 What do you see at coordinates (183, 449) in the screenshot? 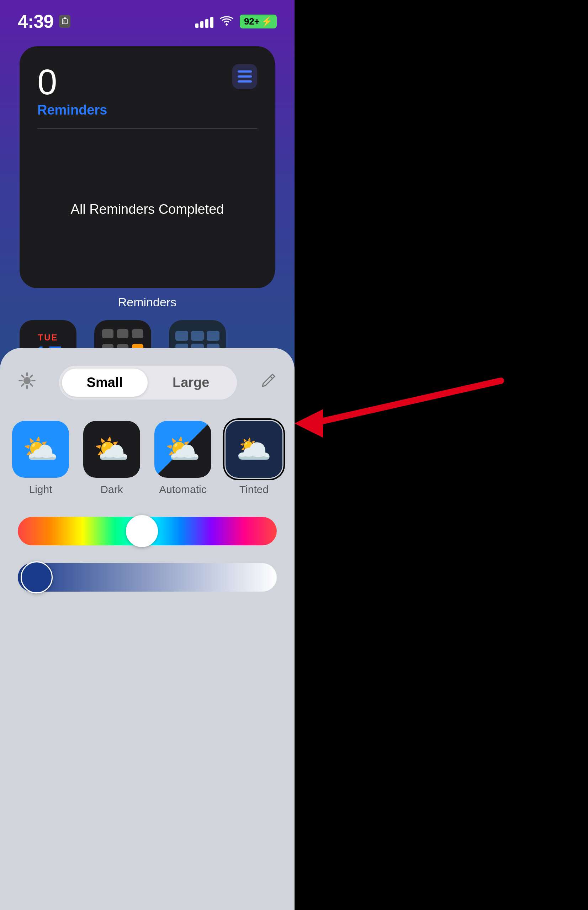
I see `automatic-style-icon: ⛅` at bounding box center [183, 449].